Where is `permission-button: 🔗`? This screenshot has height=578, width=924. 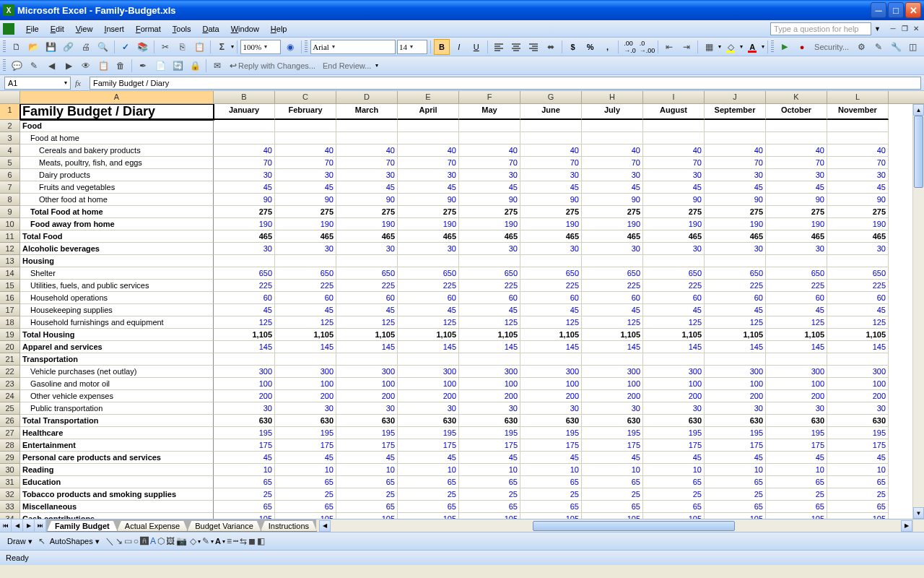
permission-button: 🔗 is located at coordinates (69, 47).